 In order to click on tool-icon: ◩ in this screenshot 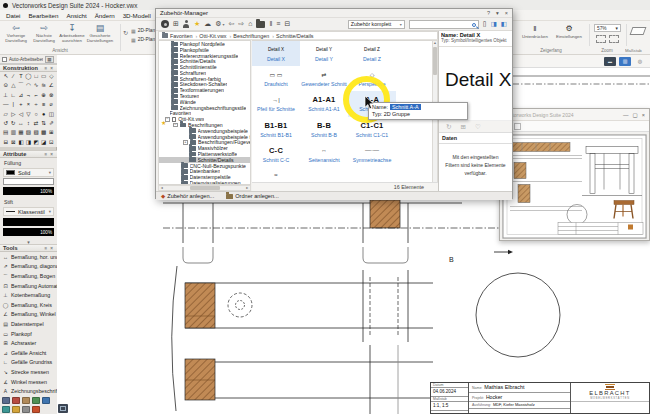, I will do `click(36, 142)`.